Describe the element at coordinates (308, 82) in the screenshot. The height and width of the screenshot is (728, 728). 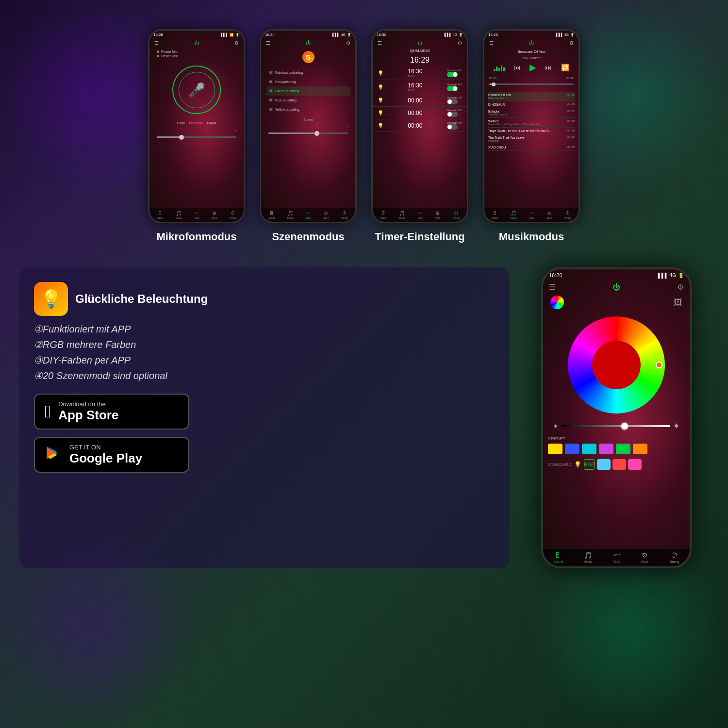
I see `phone-2-scene-2: ❄ Red pulsating` at that location.